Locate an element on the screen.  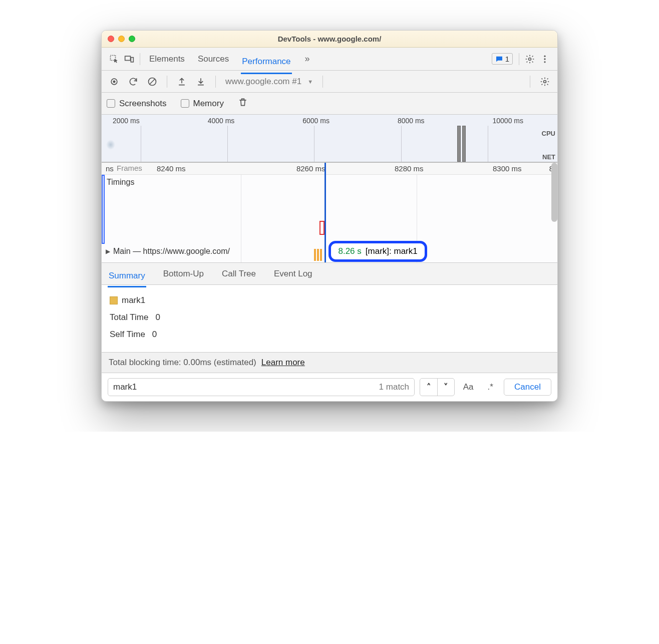
learn-more-link: Learn more is located at coordinates (283, 363).